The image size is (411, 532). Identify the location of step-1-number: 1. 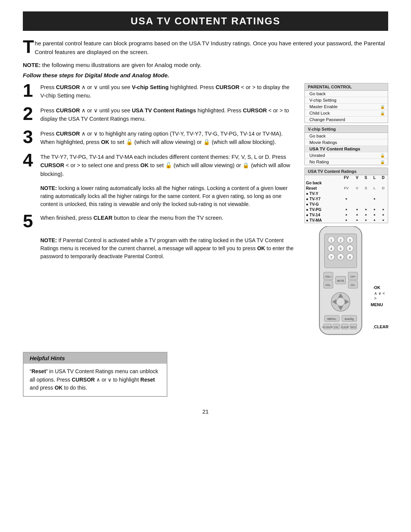
(30, 91).